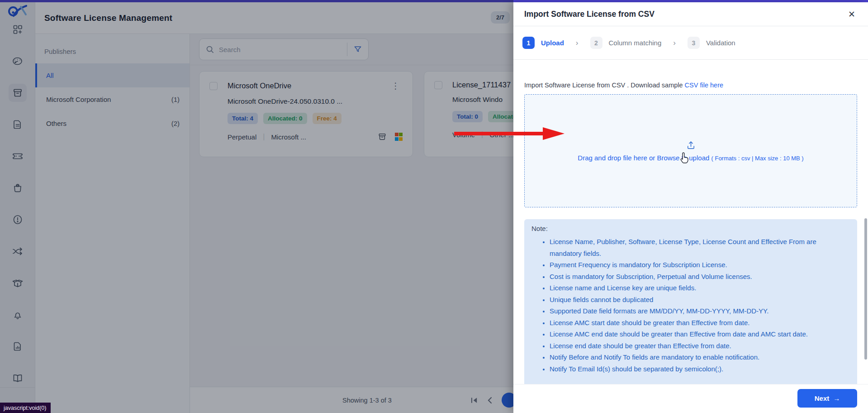 The width and height of the screenshot is (868, 413). Describe the element at coordinates (700, 247) in the screenshot. I see `note-item: License Name, Publisher, Software, Licen…` at that location.